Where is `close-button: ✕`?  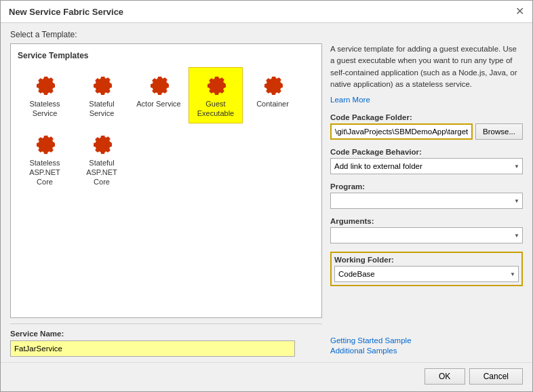 close-button: ✕ is located at coordinates (519, 12).